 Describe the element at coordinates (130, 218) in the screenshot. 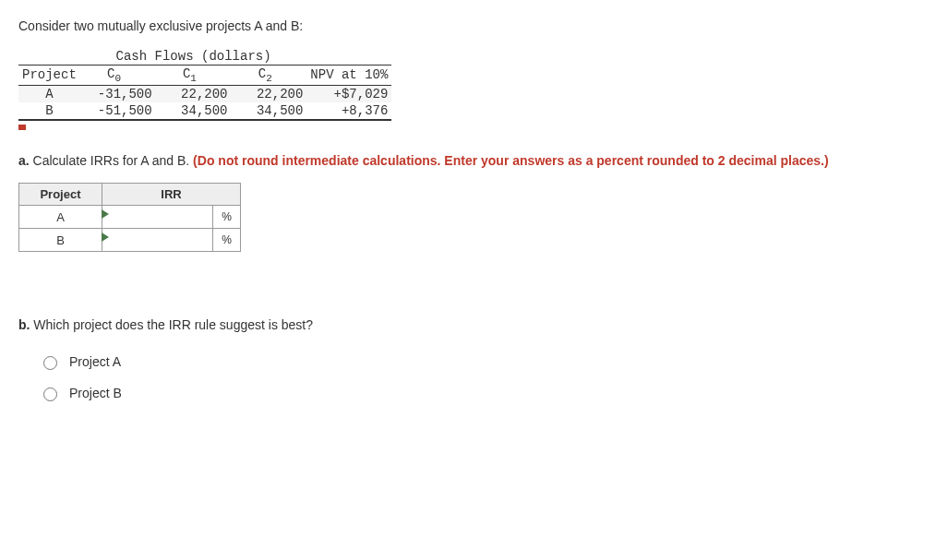

I see `table-row: A %` at that location.